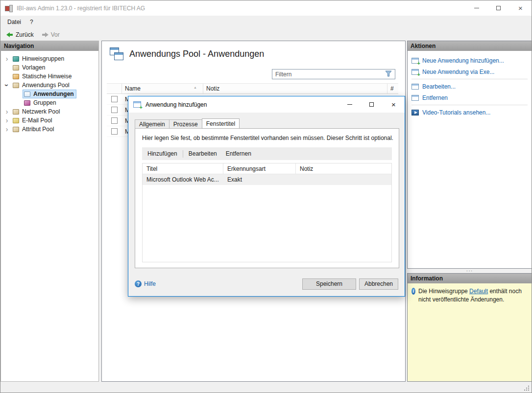 This screenshot has height=393, width=532. I want to click on dialog-title: Anwendung hinzufügen, so click(176, 105).